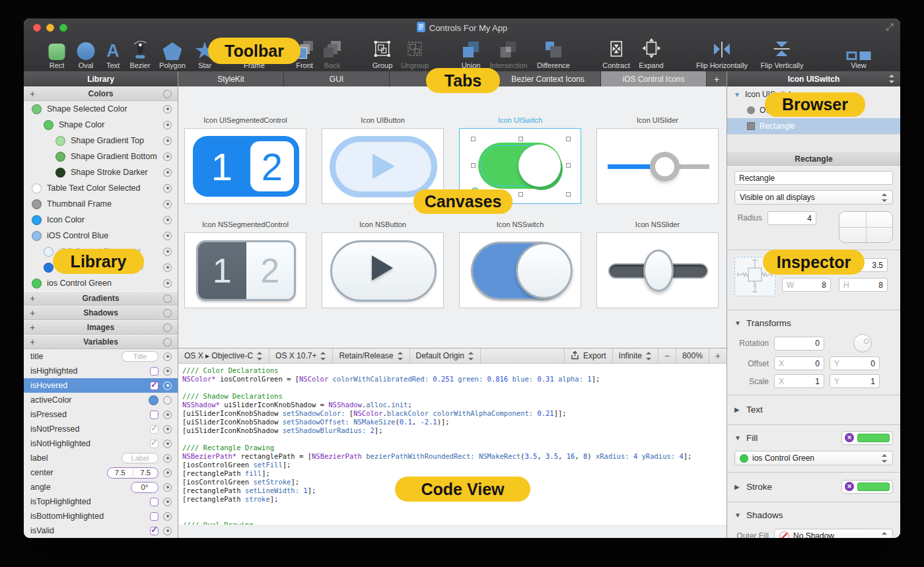 This screenshot has width=924, height=567. I want to click on canvas-size-select: Infinite, so click(635, 356).